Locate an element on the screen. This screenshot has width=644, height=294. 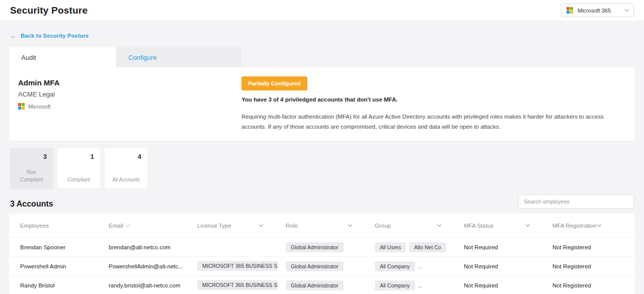
audit-summary-text: You have 3 of 4 priviledged accounts tha… is located at coordinates (429, 100).